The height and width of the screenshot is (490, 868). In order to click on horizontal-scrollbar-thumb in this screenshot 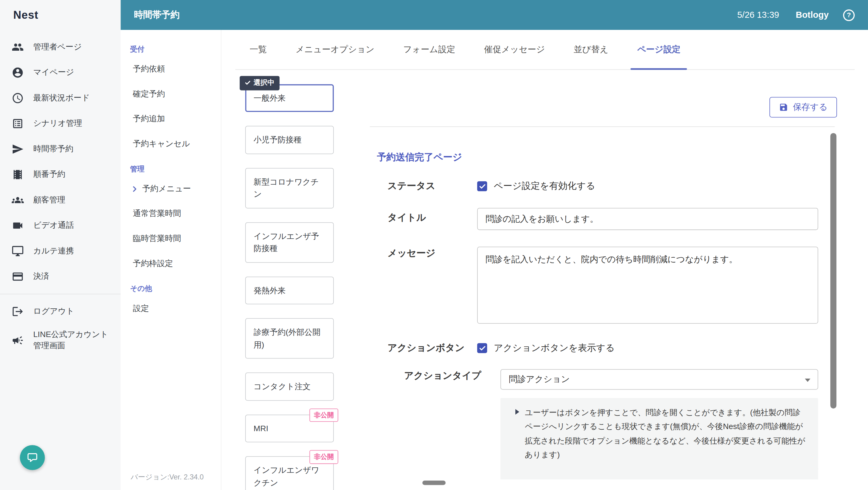, I will do `click(434, 483)`.